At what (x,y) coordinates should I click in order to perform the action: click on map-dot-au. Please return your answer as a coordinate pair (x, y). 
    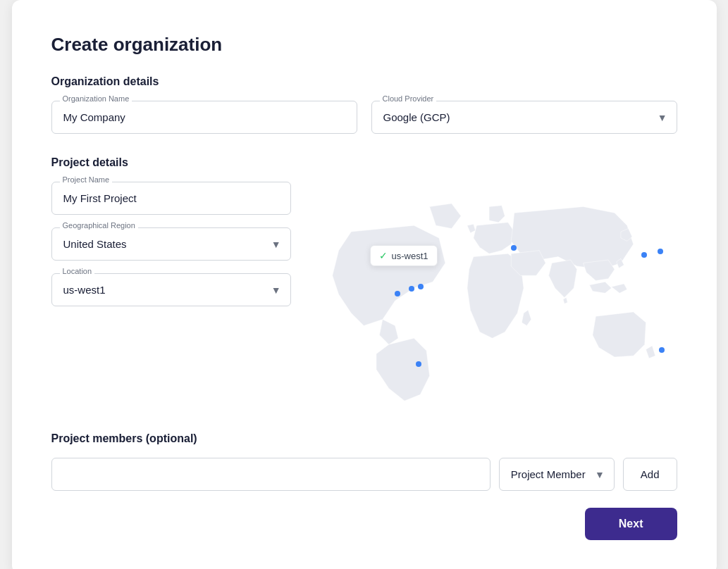
    Looking at the image, I should click on (662, 350).